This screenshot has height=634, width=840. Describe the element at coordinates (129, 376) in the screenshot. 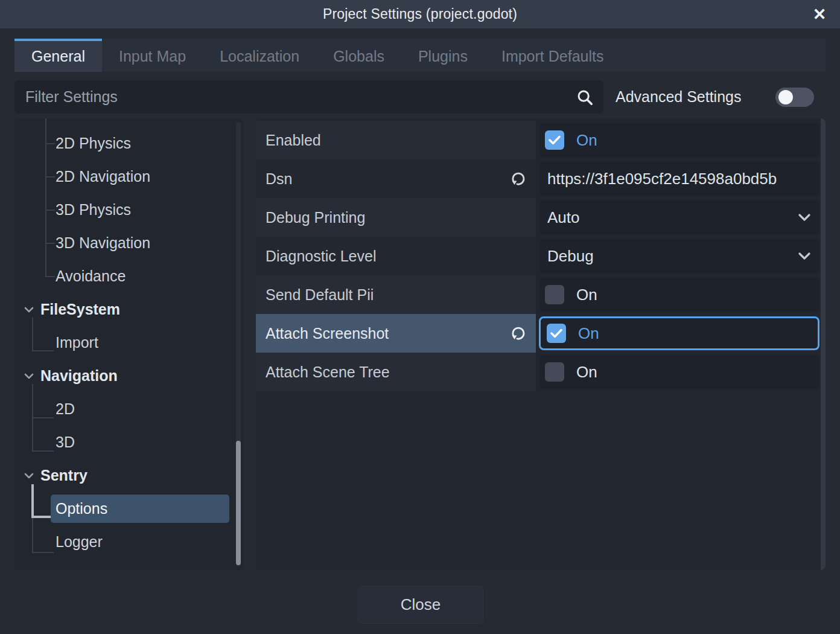

I see `tree-section-navigation: Navigation` at that location.